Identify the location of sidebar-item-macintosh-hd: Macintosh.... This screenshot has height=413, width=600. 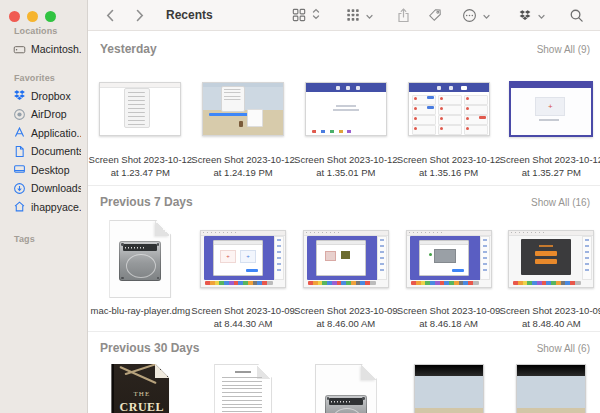
(47, 50).